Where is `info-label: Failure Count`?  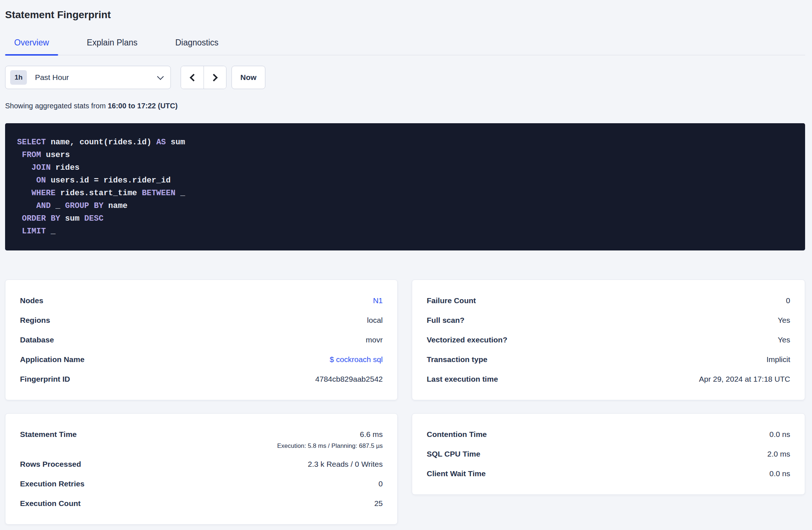
info-label: Failure Count is located at coordinates (451, 301).